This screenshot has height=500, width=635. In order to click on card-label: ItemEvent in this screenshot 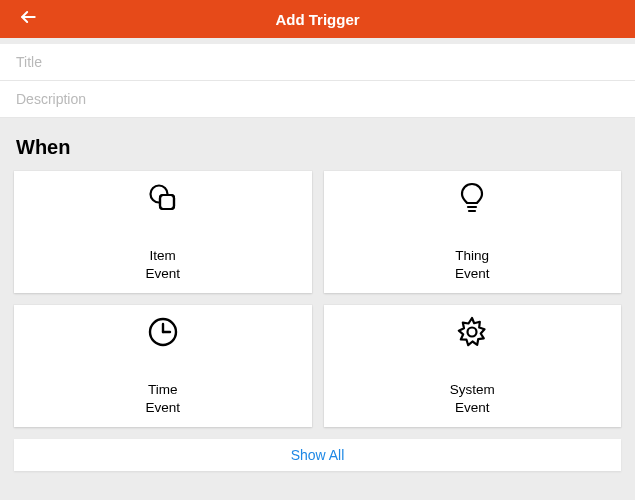, I will do `click(162, 256)`.